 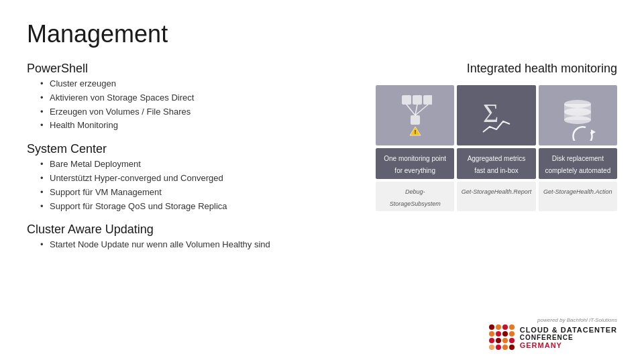 What do you see at coordinates (496, 196) in the screenshot?
I see `monitor-cmd-1: Get-StorageHealth.Report` at bounding box center [496, 196].